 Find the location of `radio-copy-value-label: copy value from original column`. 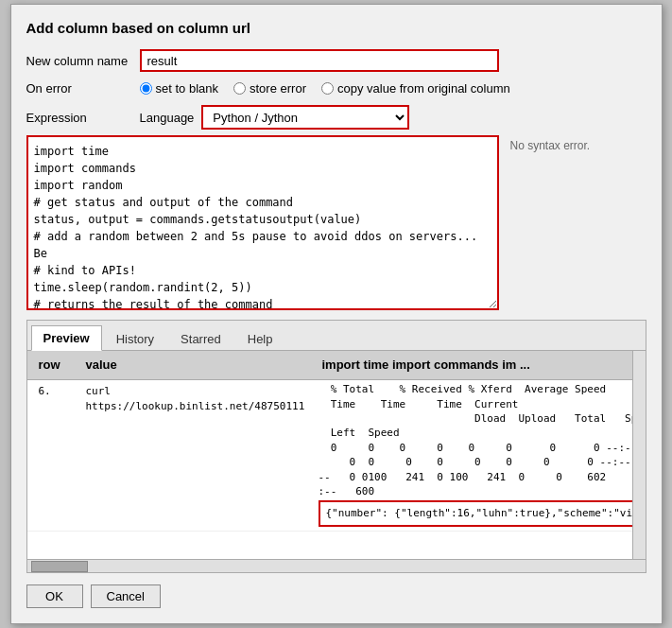

radio-copy-value-label: copy value from original column is located at coordinates (423, 89).